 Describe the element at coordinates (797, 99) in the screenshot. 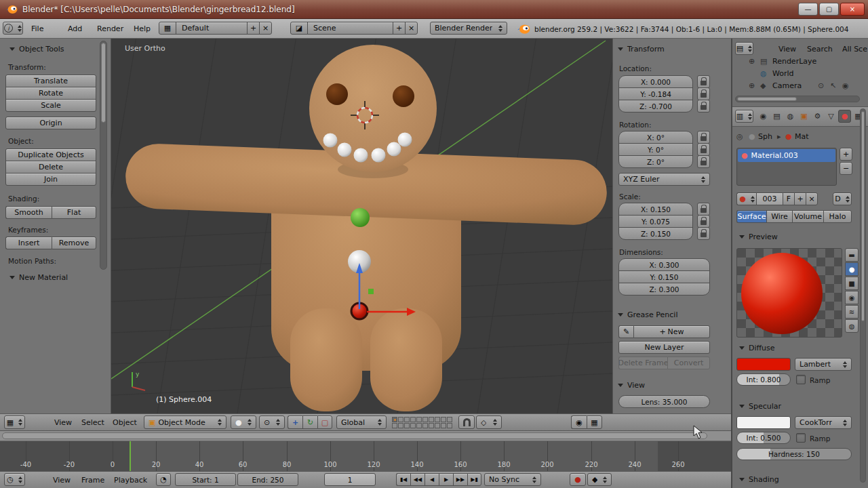

I see `outliner-h-scrollbar` at that location.